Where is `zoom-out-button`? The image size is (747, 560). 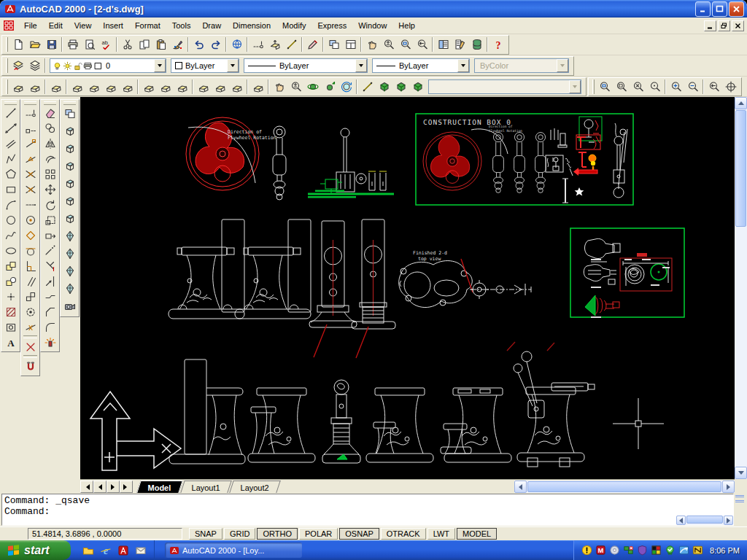
zoom-out-button is located at coordinates (693, 87).